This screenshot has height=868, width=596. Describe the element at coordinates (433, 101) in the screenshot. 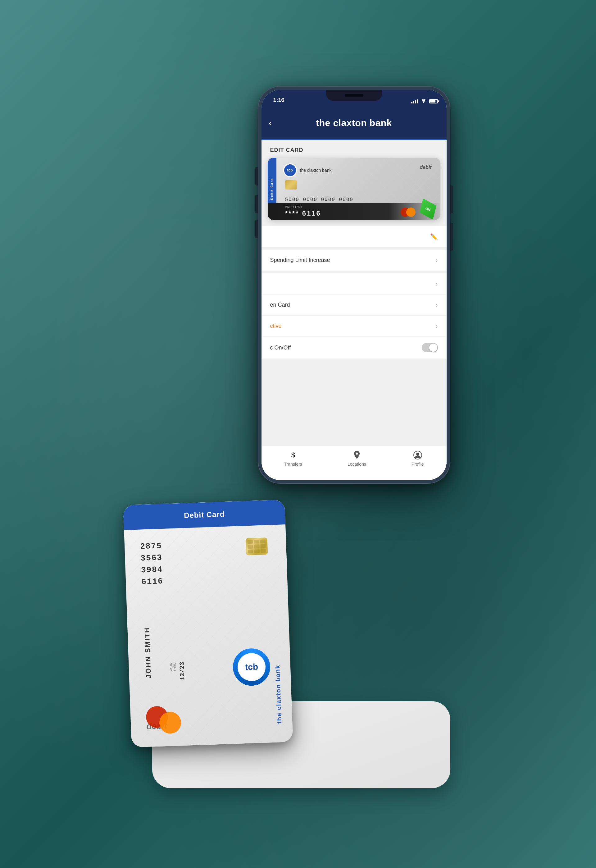

I see `battery-fill` at that location.